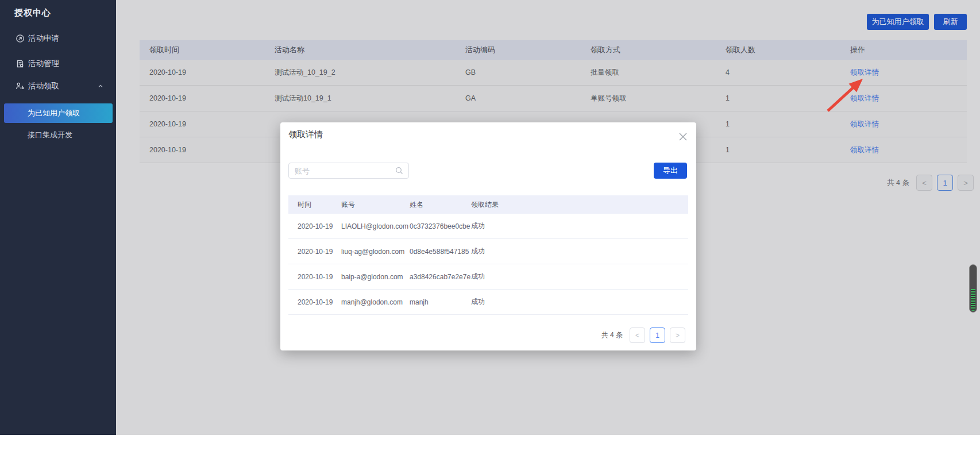 The image size is (980, 474). What do you see at coordinates (440, 302) in the screenshot?
I see `cell-name: manjh` at bounding box center [440, 302].